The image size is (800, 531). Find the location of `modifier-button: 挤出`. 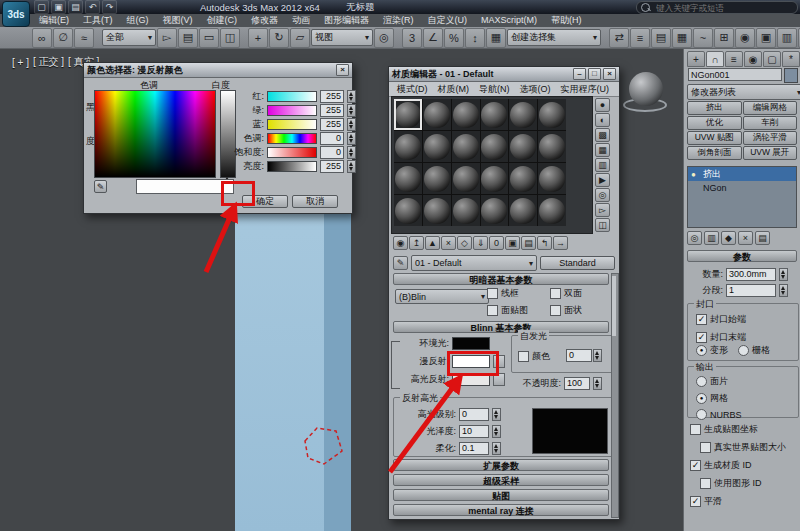

modifier-button: 挤出 is located at coordinates (714, 108).